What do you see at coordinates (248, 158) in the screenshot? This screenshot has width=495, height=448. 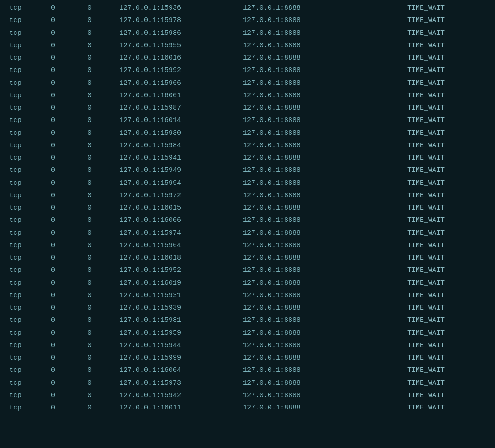 I see `table-row: tcp 0 0 127.0.0.1:15941 127.0.0.1:8888 T…` at bounding box center [248, 158].